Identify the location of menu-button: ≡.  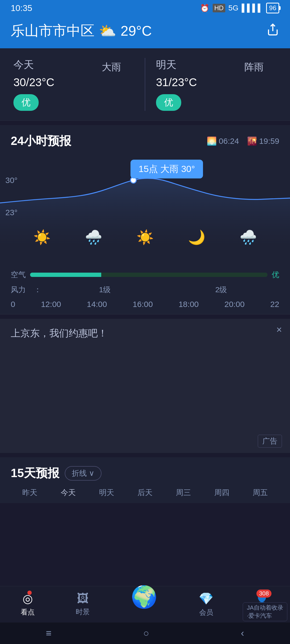
(49, 633).